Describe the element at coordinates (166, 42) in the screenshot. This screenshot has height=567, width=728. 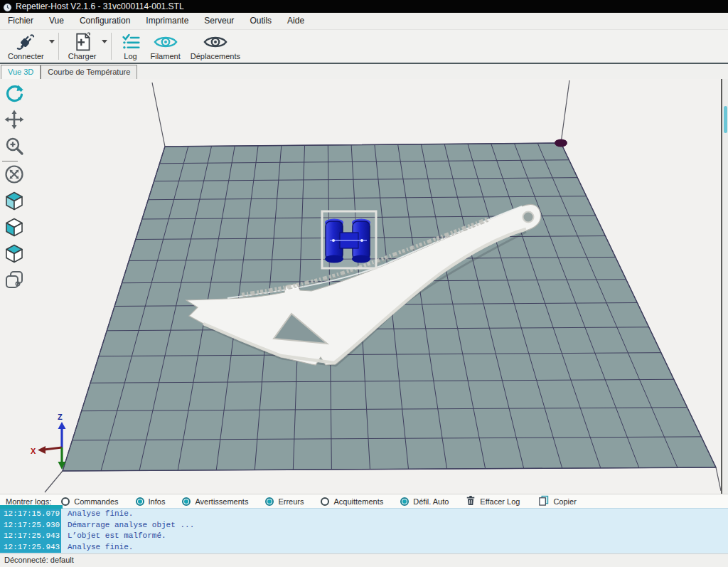
I see `filament-eye-icon` at that location.